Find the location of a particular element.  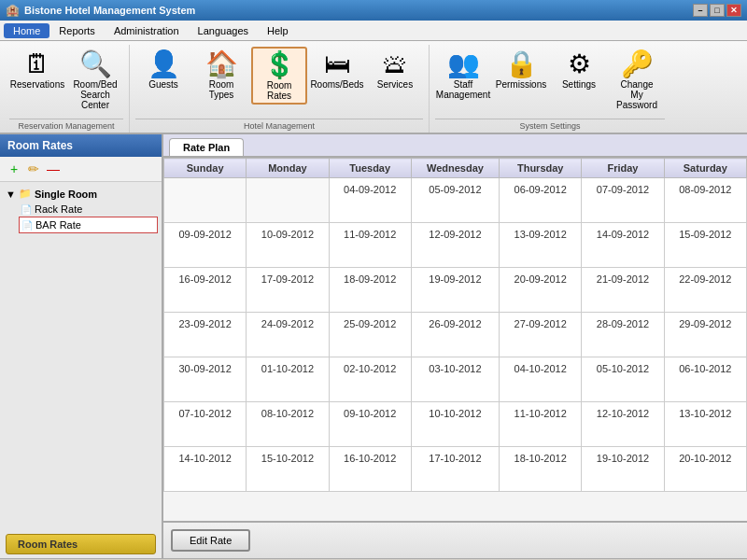

calendar-cell-5-2: 09-10-2012 is located at coordinates (370, 425).